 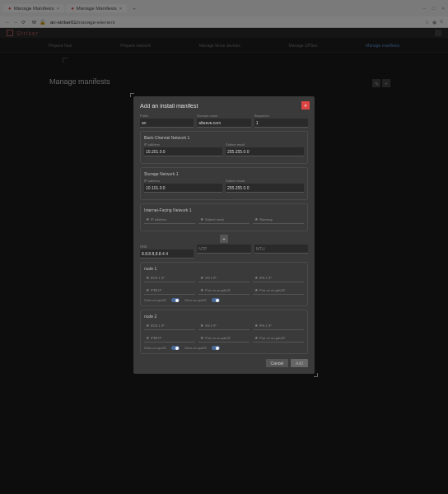 What do you see at coordinates (183, 145) in the screenshot?
I see `bcn-ip-label: IP address` at bounding box center [183, 145].